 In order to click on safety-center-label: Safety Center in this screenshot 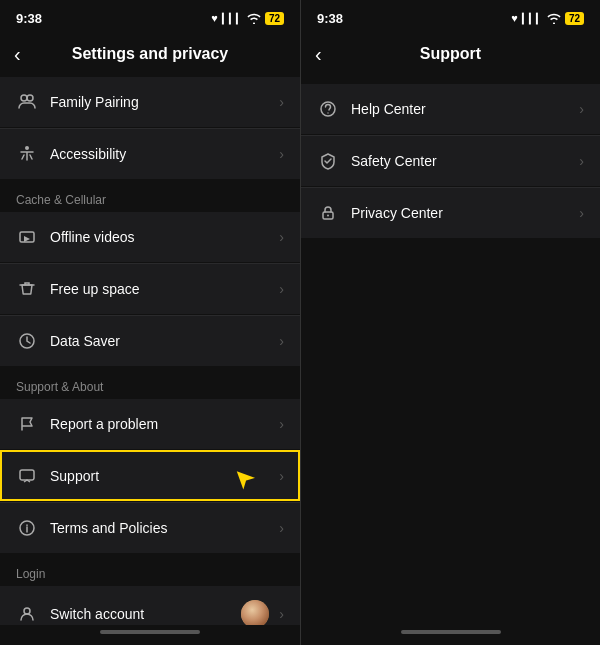, I will do `click(465, 161)`.